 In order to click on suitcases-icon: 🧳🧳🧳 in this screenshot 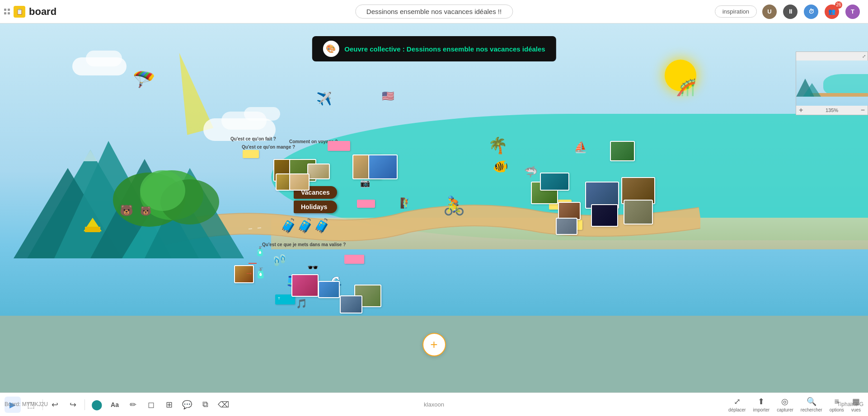, I will do `click(305, 226)`.